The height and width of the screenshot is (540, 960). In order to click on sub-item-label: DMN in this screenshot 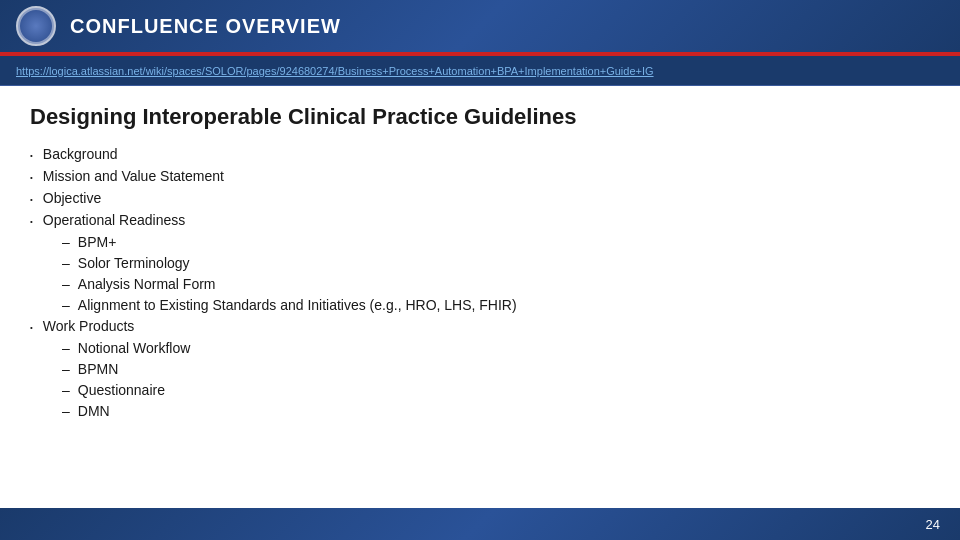, I will do `click(94, 411)`.